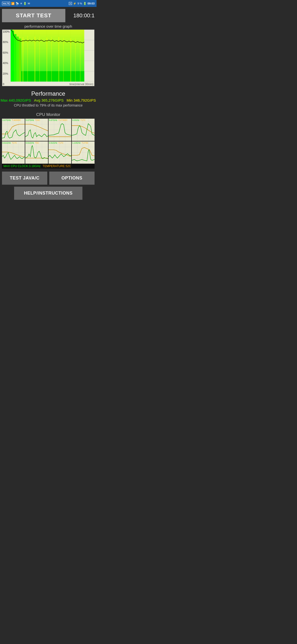 The width and height of the screenshot is (297, 644). What do you see at coordinates (91, 4) in the screenshot?
I see `time-display: 09:03` at bounding box center [91, 4].